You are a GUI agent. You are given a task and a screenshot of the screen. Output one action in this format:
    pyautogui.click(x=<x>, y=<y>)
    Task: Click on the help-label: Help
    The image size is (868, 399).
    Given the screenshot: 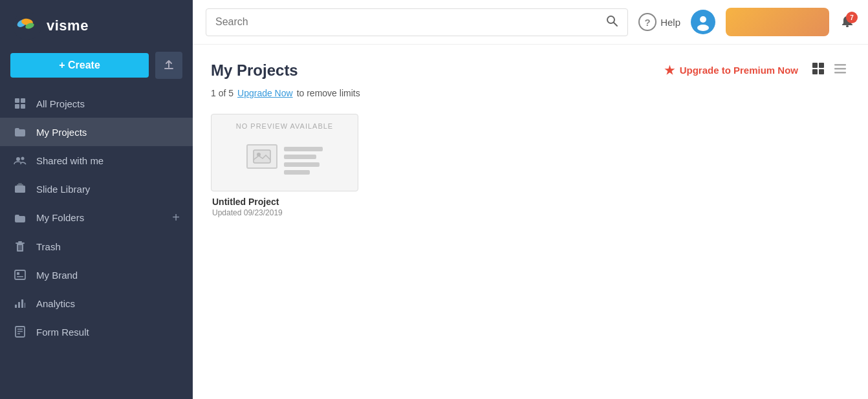 What is the action you would take?
    pyautogui.click(x=670, y=22)
    